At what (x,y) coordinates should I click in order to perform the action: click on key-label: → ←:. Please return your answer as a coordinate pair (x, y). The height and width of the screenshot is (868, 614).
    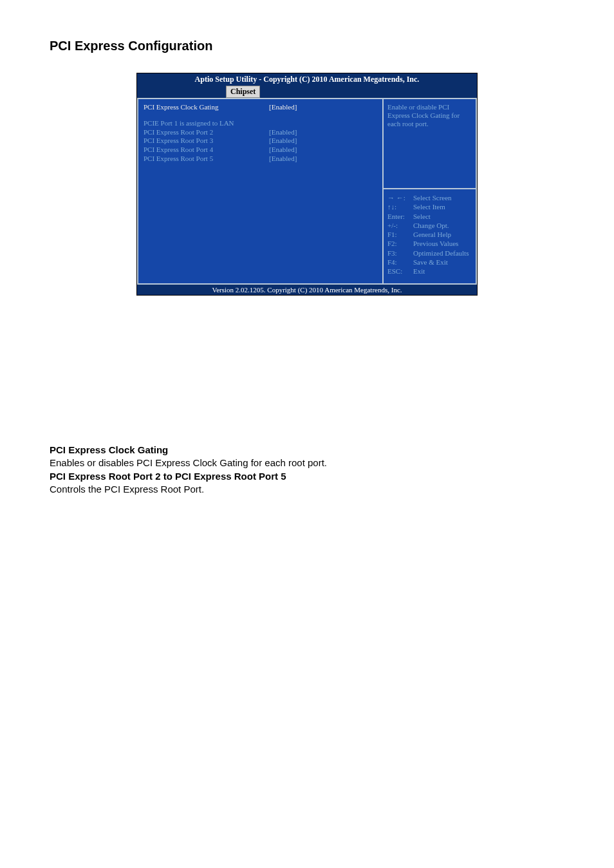
    Looking at the image, I should click on (400, 198).